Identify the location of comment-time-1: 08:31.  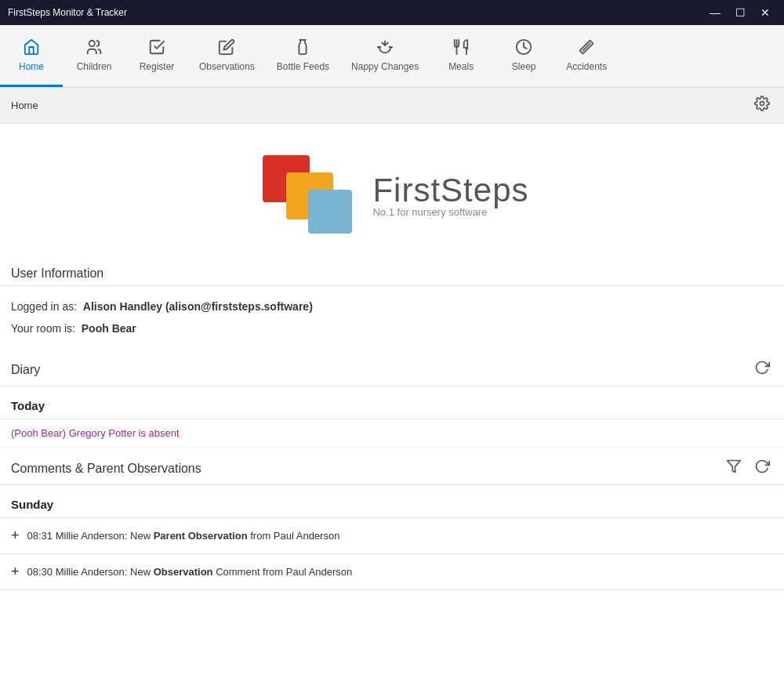
(42, 536).